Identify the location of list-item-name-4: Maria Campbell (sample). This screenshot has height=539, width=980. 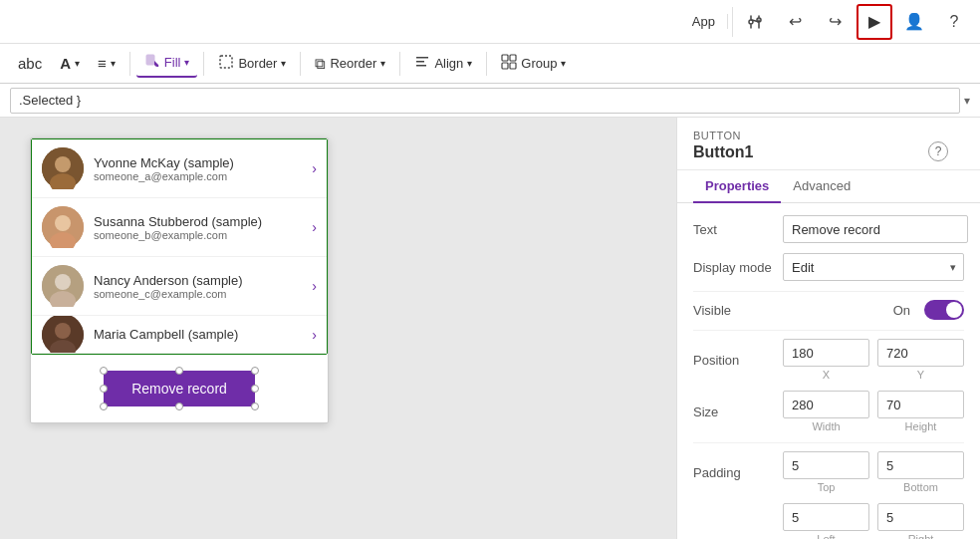
(203, 335).